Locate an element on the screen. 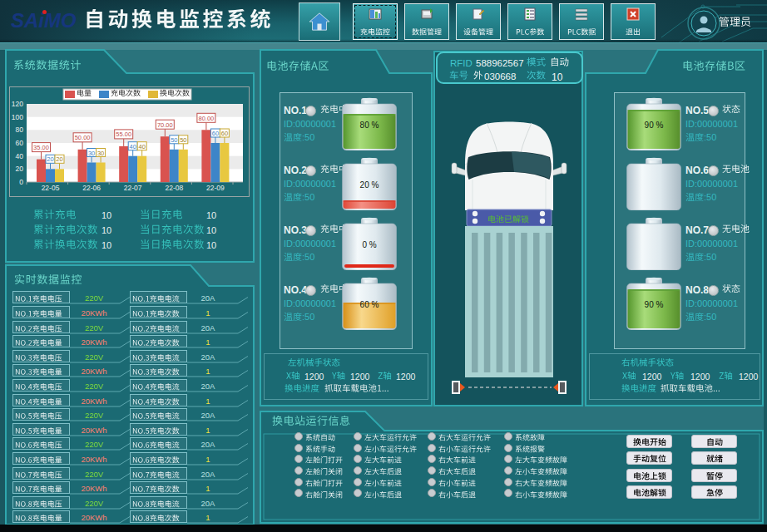  svg-text: 55.00 is located at coordinates (123, 135).